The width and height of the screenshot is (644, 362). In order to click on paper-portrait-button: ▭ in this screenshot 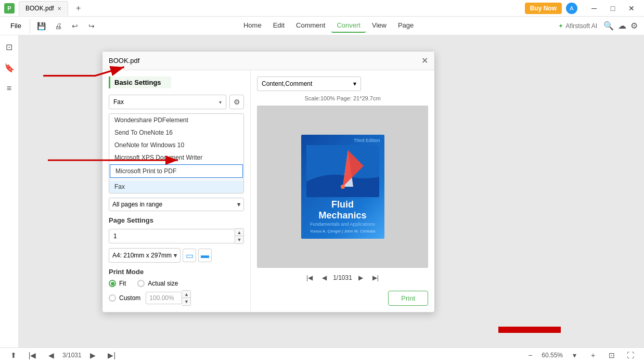, I will do `click(189, 255)`.